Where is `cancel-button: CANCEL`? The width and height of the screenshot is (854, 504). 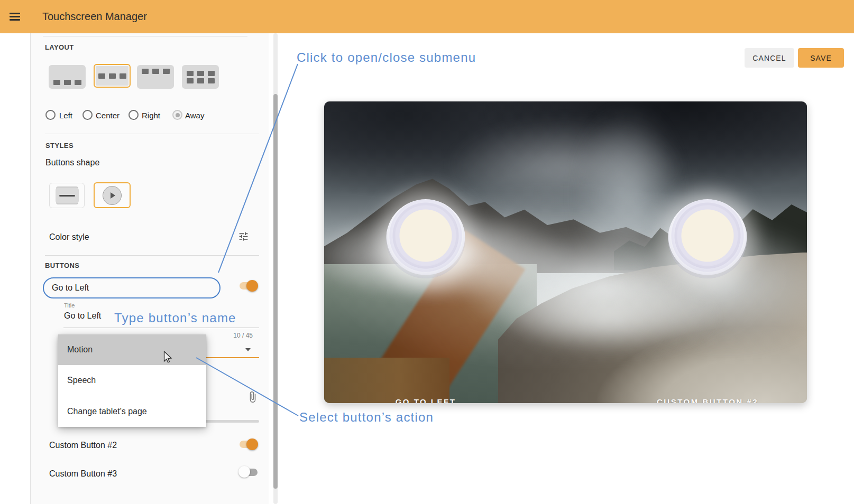
cancel-button: CANCEL is located at coordinates (769, 58).